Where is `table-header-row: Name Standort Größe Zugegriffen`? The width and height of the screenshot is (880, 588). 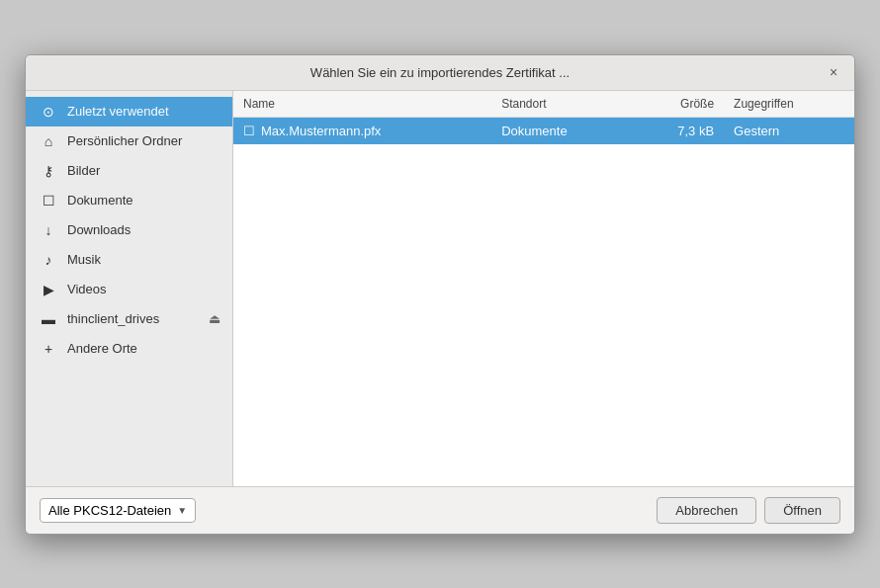
table-header-row: Name Standort Größe Zugegriffen is located at coordinates (544, 105).